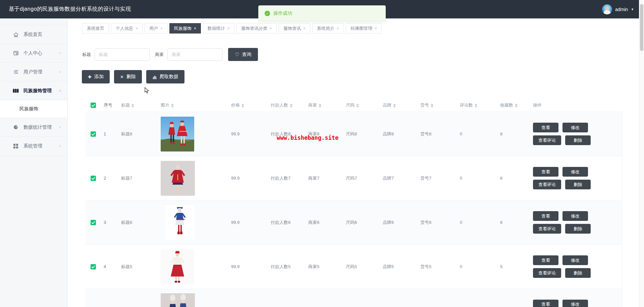 This screenshot has width=644, height=307. Describe the element at coordinates (267, 13) in the screenshot. I see `success-check-icon: ✓` at that location.